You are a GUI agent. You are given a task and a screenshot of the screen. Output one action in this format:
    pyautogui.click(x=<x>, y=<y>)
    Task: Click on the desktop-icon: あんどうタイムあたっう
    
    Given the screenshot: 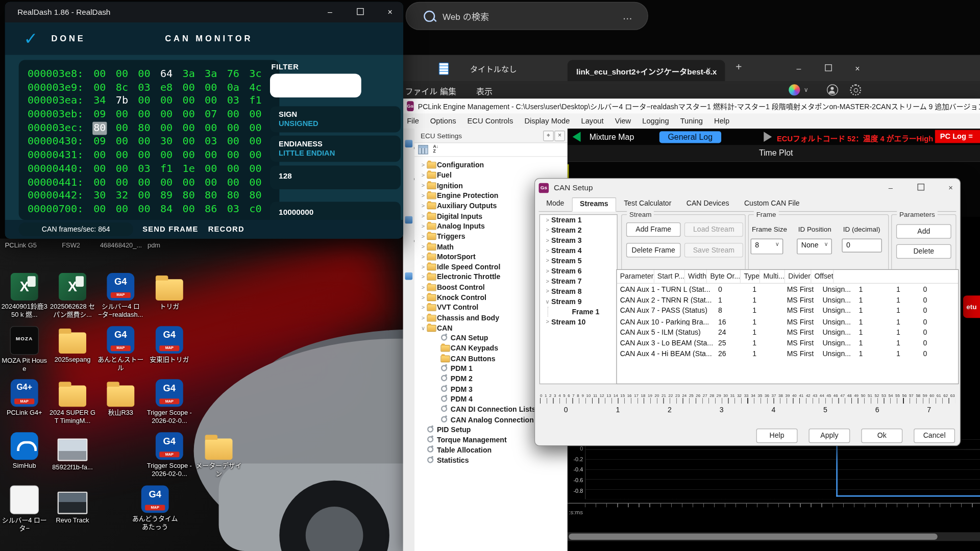 What is the action you would take?
    pyautogui.click(x=155, y=508)
    